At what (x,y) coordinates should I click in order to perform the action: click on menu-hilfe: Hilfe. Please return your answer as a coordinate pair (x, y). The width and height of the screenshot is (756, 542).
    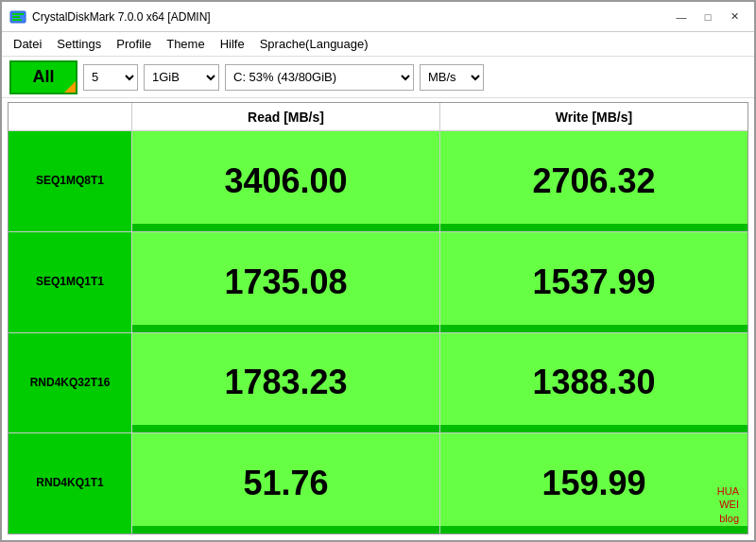
    Looking at the image, I should click on (232, 43).